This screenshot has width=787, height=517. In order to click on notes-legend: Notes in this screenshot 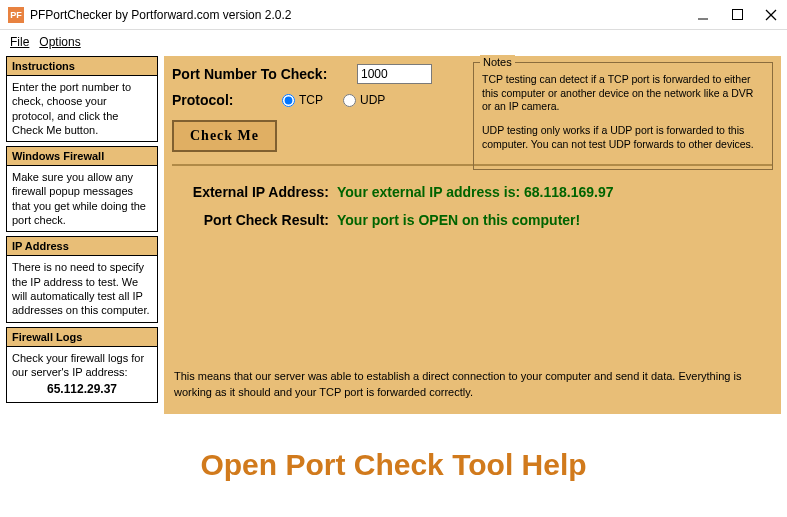, I will do `click(498, 62)`.